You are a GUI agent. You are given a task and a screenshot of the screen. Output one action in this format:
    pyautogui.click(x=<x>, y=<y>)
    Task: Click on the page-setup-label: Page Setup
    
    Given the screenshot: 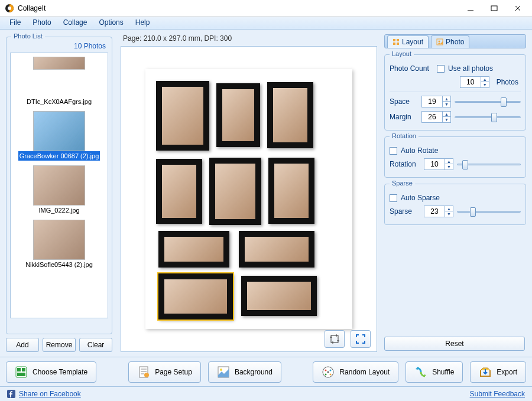 What is the action you would take?
    pyautogui.click(x=174, y=372)
    